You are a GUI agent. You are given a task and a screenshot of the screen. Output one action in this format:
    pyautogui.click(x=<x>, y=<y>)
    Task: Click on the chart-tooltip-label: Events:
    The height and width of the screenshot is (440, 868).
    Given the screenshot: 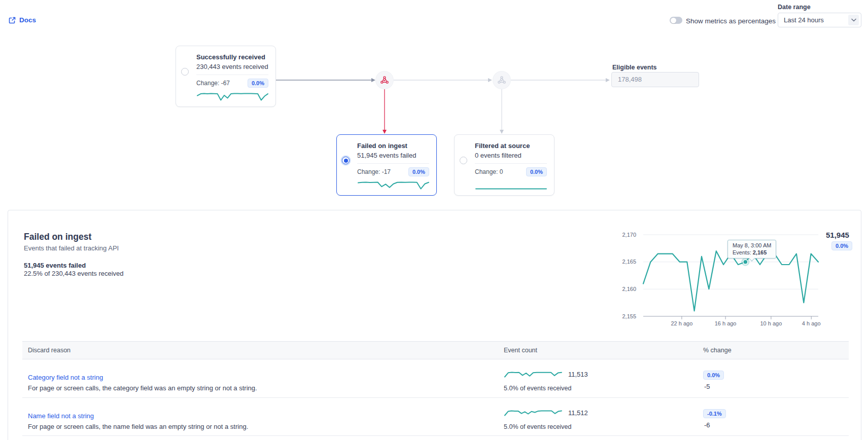 What is the action you would take?
    pyautogui.click(x=742, y=252)
    